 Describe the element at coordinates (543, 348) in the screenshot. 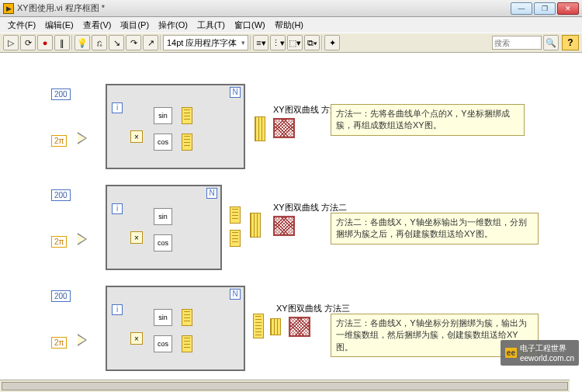

I see `watermark-brand: 电子工程世界` at that location.